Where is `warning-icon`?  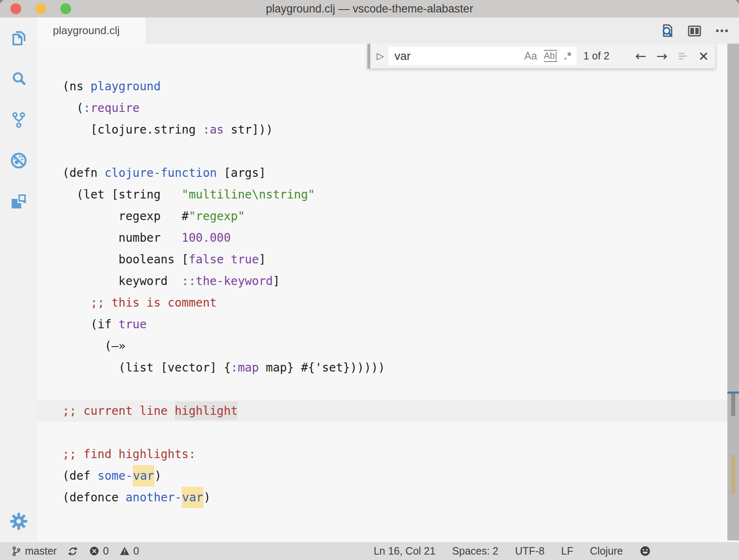 warning-icon is located at coordinates (125, 551).